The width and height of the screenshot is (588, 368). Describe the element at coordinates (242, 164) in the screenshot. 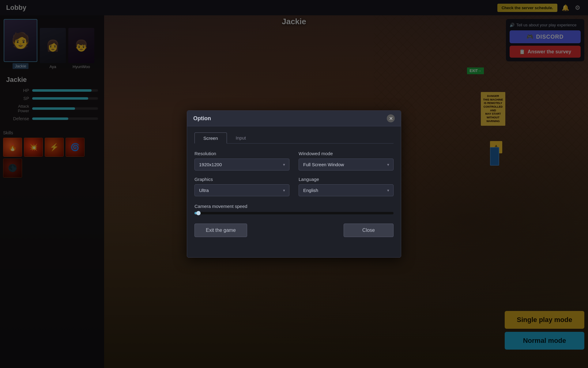

I see `resolution-select: 1920x1200 1920x1080 1280x720 1024x768` at that location.